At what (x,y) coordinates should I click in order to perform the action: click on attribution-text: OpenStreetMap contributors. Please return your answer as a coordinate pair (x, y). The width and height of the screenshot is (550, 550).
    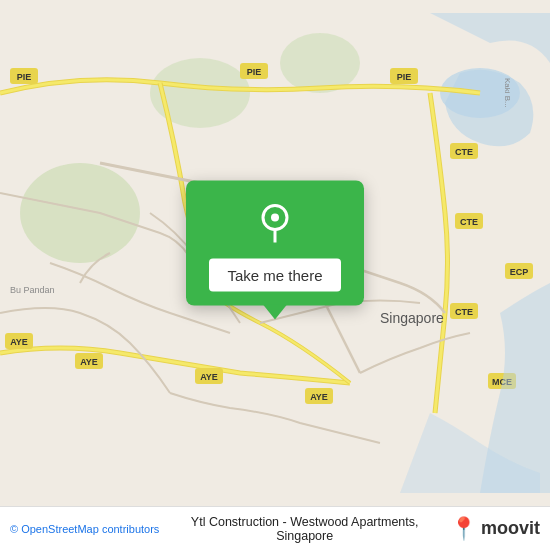
    Looking at the image, I should click on (90, 529).